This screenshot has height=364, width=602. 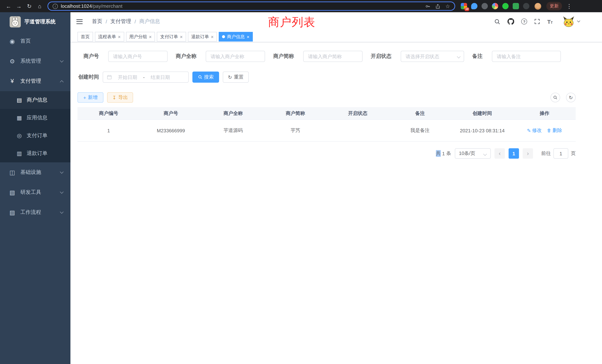 What do you see at coordinates (438, 6) in the screenshot?
I see `share-icon` at bounding box center [438, 6].